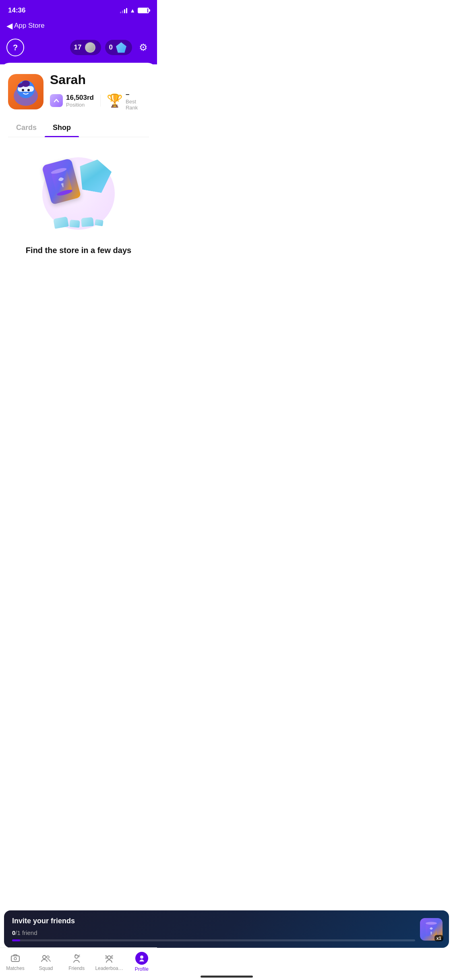 Image resolution: width=453 pixels, height=980 pixels. I want to click on shop-illustration, so click(79, 194).